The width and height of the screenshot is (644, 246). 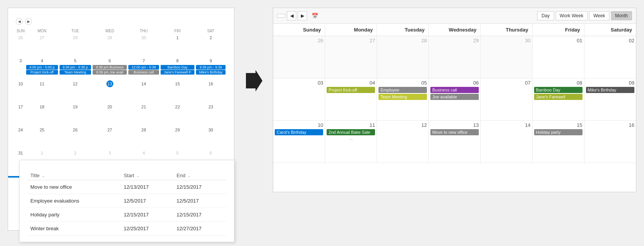 I want to click on view-month-button: Month, so click(x=622, y=16).